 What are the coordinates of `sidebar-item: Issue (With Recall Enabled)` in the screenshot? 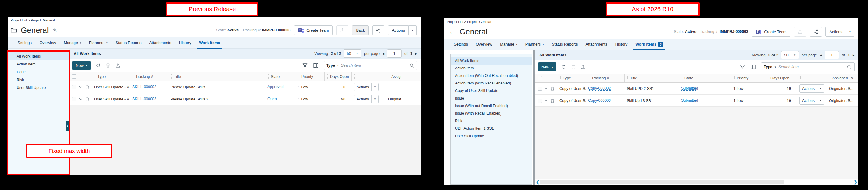 It's located at (491, 114).